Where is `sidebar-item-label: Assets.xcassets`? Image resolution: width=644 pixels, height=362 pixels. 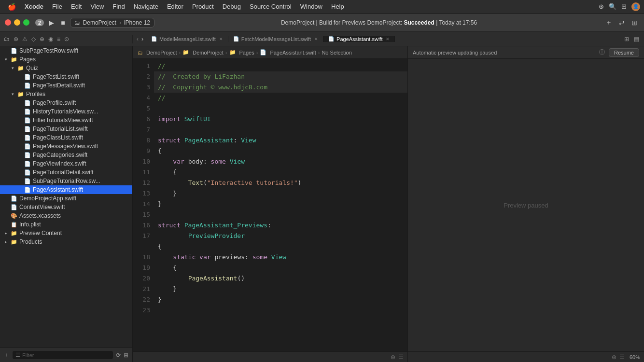 sidebar-item-label: Assets.xcassets is located at coordinates (40, 216).